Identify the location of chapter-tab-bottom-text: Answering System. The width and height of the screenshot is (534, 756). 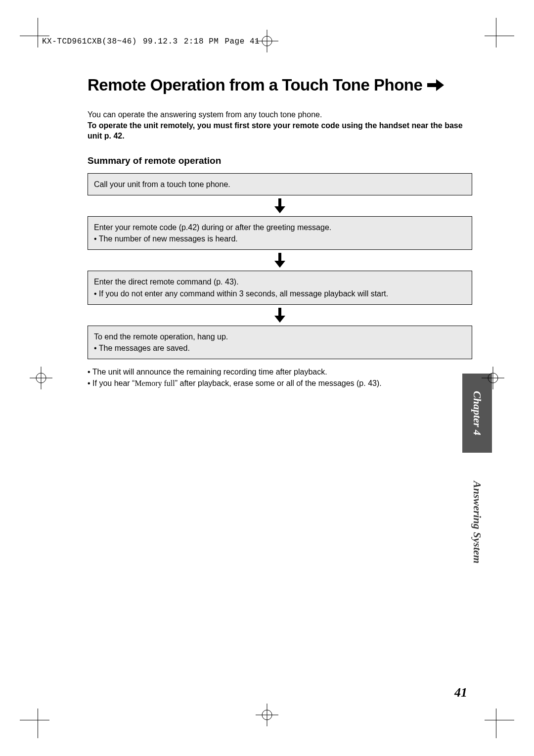
(477, 522).